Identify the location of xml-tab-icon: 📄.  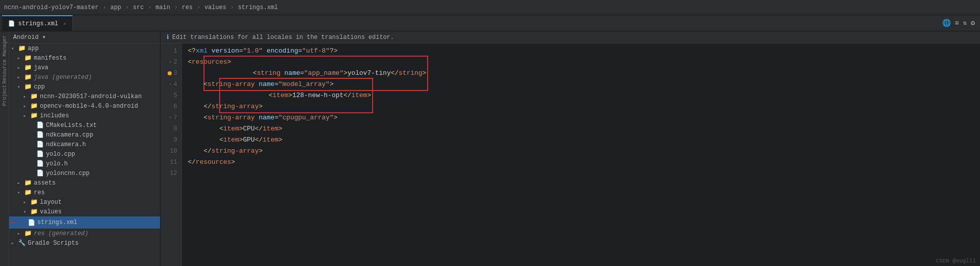
(12, 23).